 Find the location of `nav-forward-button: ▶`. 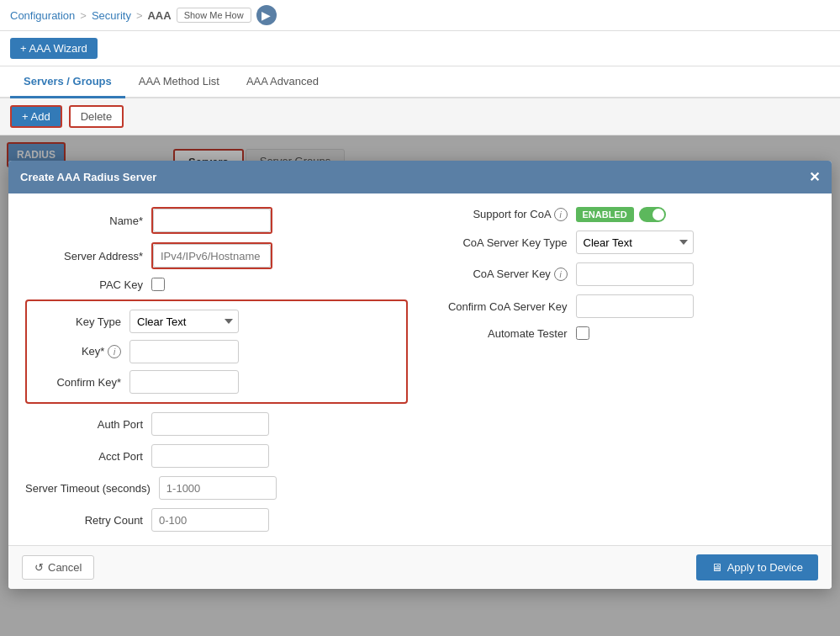

nav-forward-button: ▶ is located at coordinates (267, 15).